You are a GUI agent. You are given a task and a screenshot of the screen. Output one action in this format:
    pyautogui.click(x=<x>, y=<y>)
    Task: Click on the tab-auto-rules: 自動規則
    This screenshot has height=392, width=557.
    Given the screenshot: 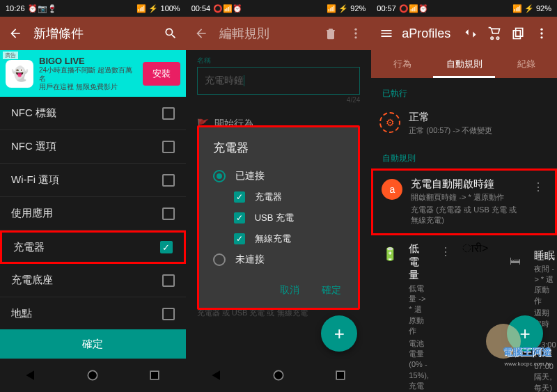 What is the action you would take?
    pyautogui.click(x=464, y=64)
    